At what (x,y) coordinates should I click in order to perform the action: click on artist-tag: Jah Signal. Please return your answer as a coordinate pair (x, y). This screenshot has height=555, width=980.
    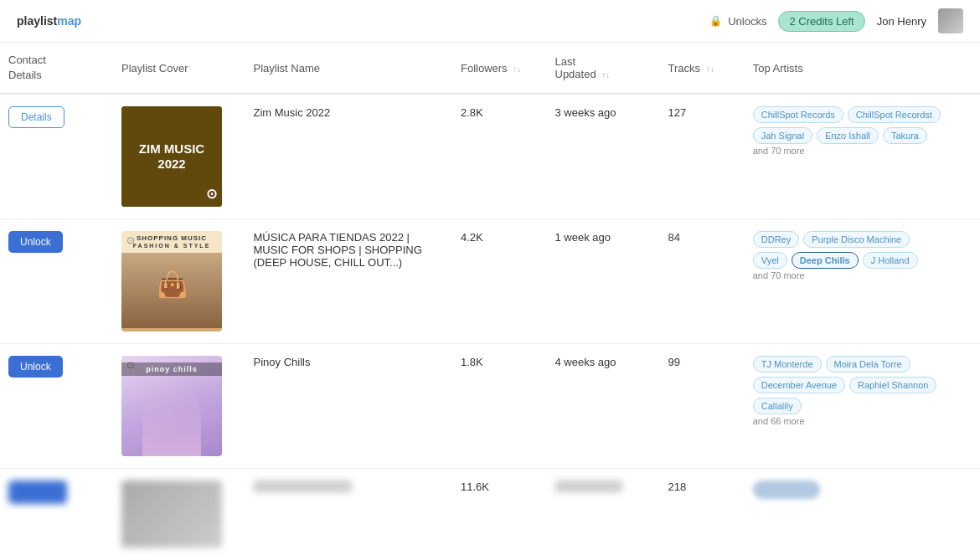
    Looking at the image, I should click on (782, 136).